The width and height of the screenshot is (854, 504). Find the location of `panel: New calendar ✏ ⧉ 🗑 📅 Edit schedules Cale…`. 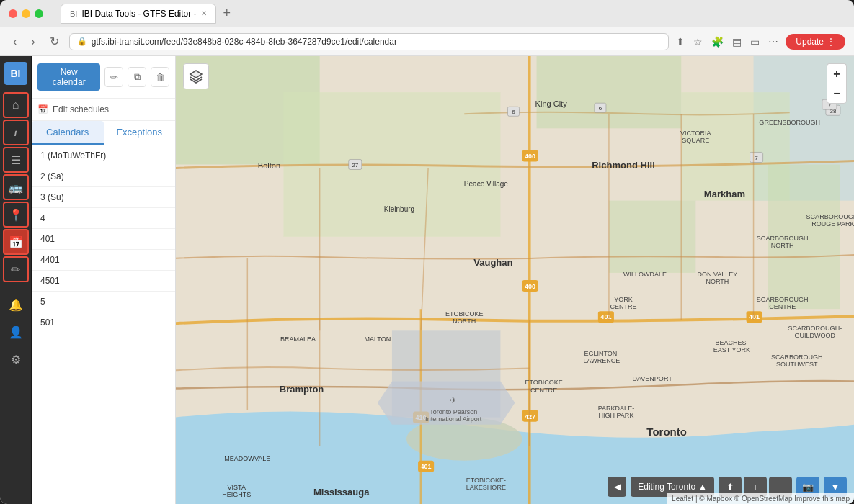

panel: New calendar ✏ ⧉ 🗑 📅 Edit schedules Cale… is located at coordinates (104, 280).